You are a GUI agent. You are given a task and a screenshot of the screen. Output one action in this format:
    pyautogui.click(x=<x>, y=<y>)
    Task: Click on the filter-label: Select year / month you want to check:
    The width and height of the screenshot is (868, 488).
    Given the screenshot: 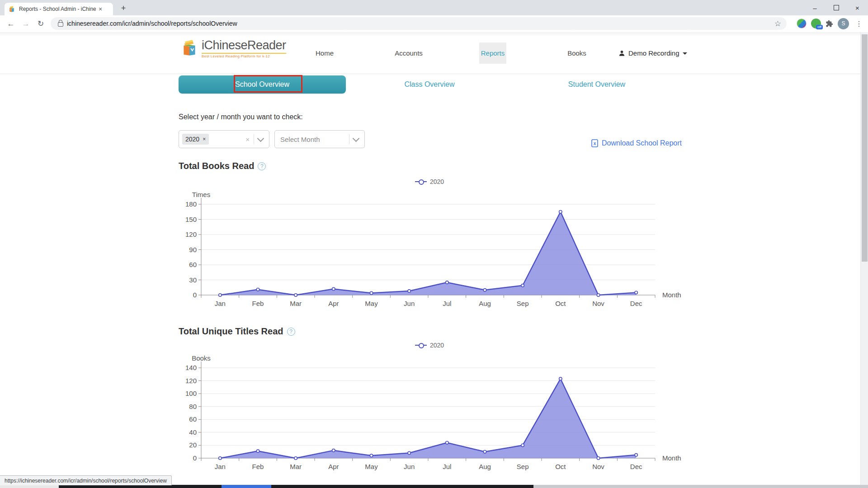 What is the action you would take?
    pyautogui.click(x=241, y=117)
    